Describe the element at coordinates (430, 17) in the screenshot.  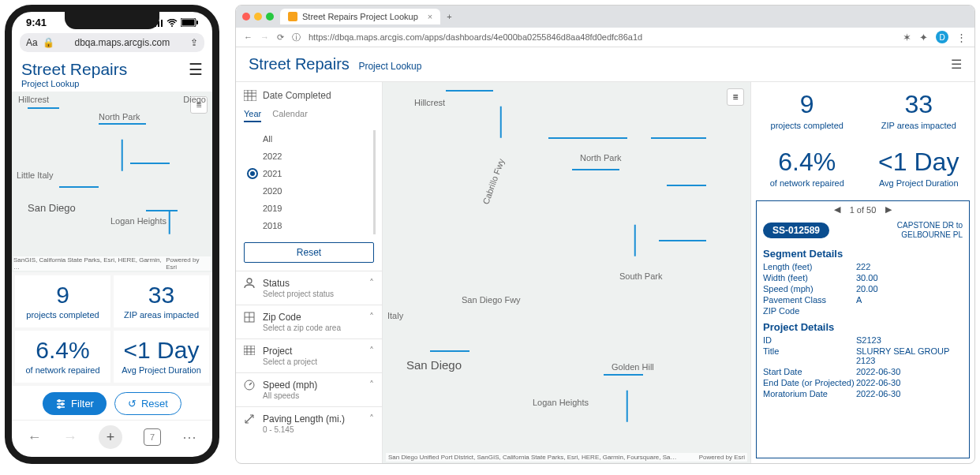
I see `close-tab-icon: ×` at that location.